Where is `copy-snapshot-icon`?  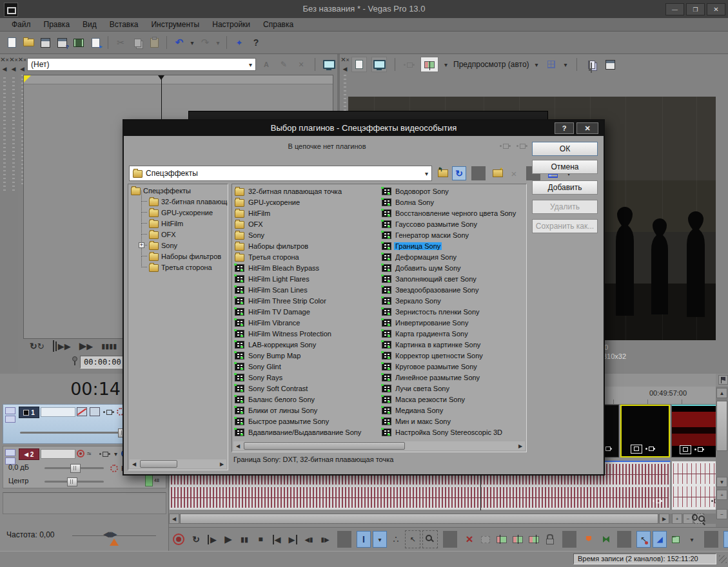
copy-snapshot-icon is located at coordinates (592, 64).